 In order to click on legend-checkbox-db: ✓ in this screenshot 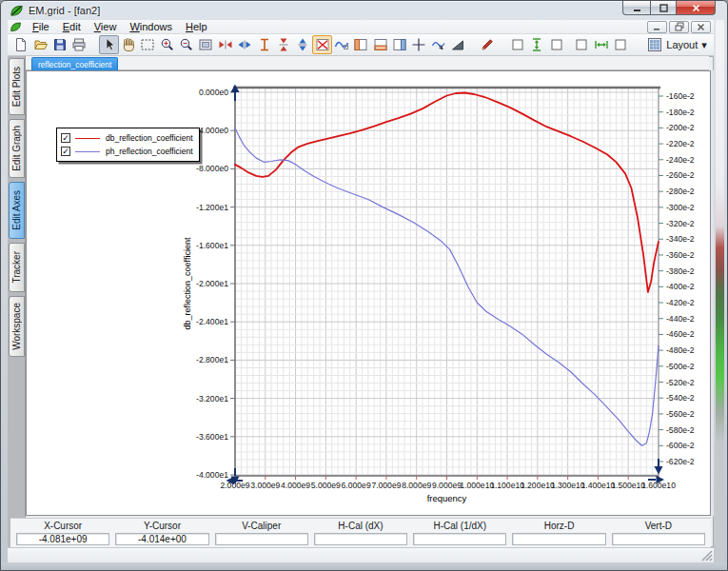, I will do `click(66, 138)`.